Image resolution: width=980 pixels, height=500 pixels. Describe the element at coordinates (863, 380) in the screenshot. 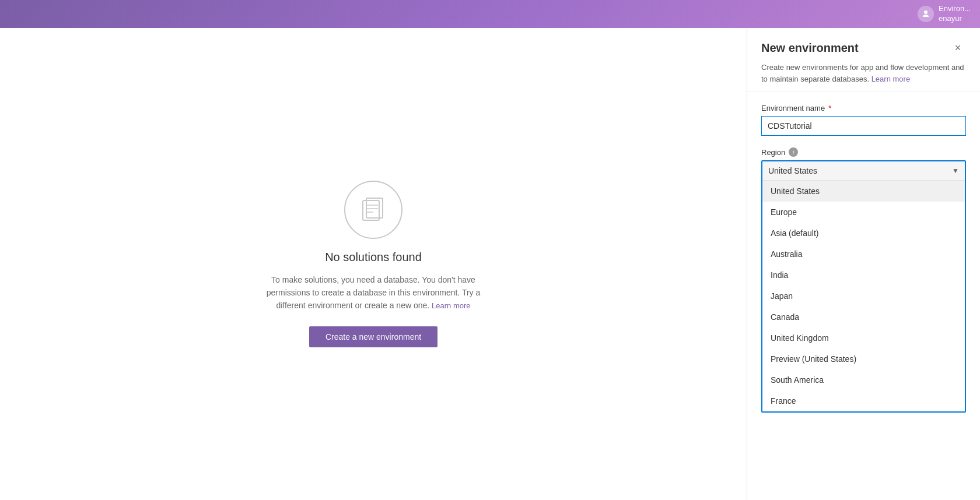

I see `region-option: South America` at that location.